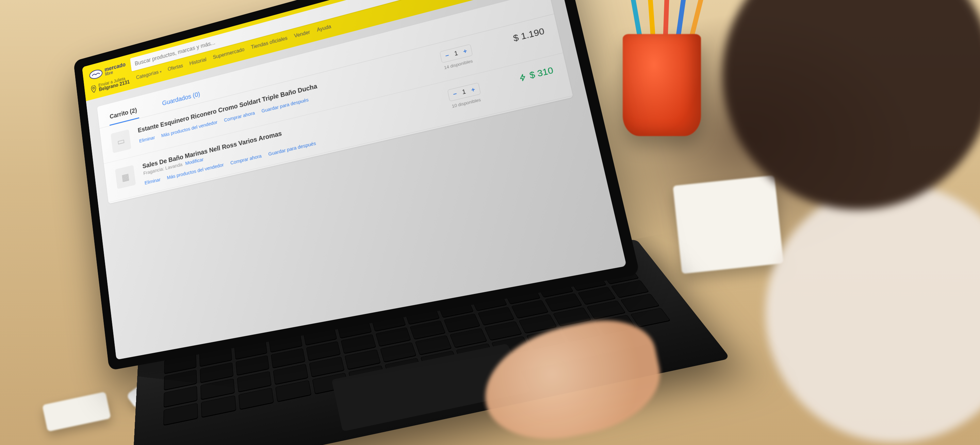 The width and height of the screenshot is (980, 445). Describe the element at coordinates (96, 74) in the screenshot. I see `handshake-icon` at that location.